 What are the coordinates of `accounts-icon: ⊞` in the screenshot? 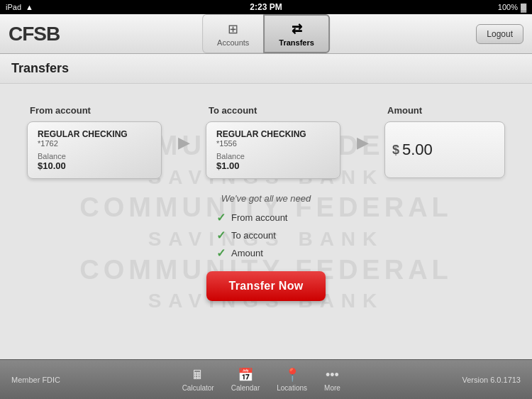 It's located at (233, 29).